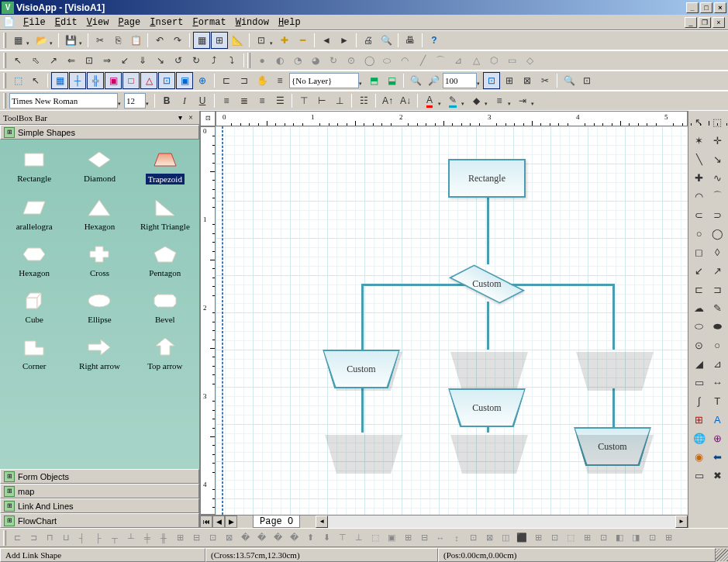 Image resolution: width=728 pixels, height=562 pixels. Describe the element at coordinates (424, 538) in the screenshot. I see `bottom-tool-25: ⊟` at that location.